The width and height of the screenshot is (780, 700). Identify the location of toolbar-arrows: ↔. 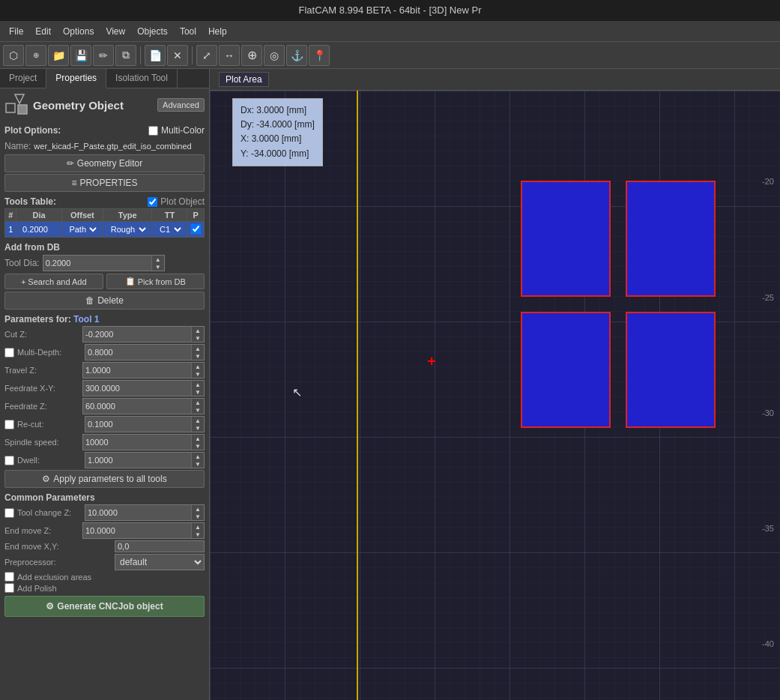
(229, 55).